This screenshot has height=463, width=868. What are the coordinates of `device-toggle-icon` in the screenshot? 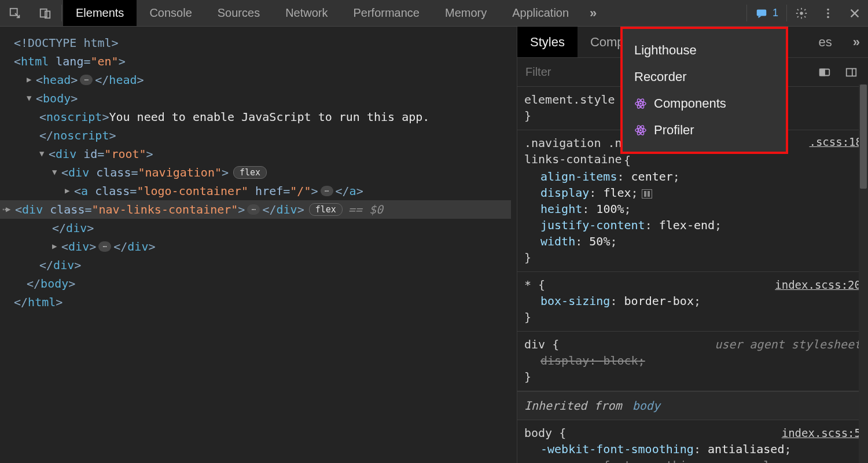 It's located at (45, 13).